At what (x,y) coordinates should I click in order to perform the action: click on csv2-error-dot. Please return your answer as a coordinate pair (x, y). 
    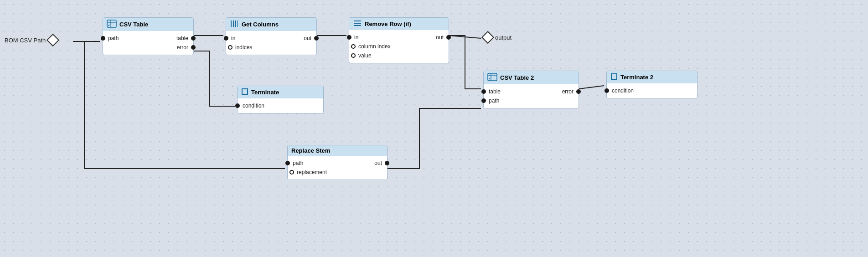
    Looking at the image, I should click on (579, 92).